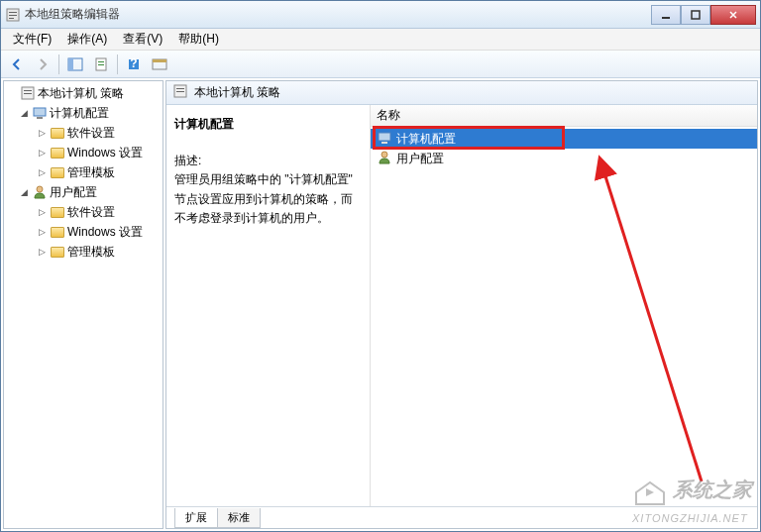 This screenshot has height=532, width=761. Describe the element at coordinates (73, 192) in the screenshot. I see `tree-label: 用户配置` at that location.